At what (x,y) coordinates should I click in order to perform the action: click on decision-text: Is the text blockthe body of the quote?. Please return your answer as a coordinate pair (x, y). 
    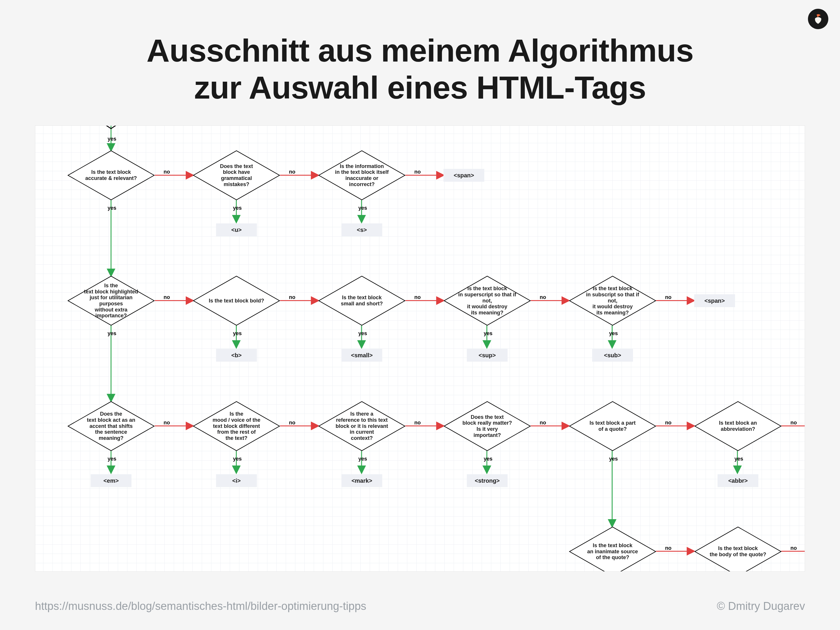
    Looking at the image, I should click on (738, 551).